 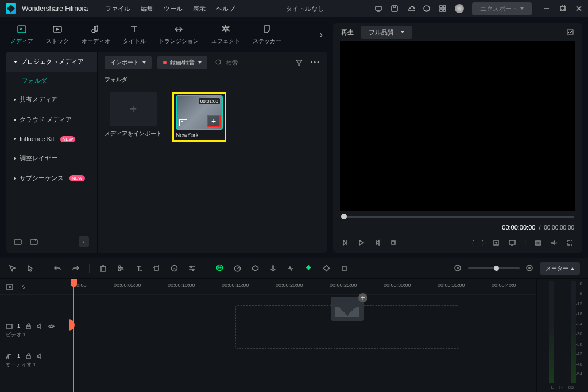 What do you see at coordinates (494, 269) in the screenshot?
I see `zoom-slider` at bounding box center [494, 269].